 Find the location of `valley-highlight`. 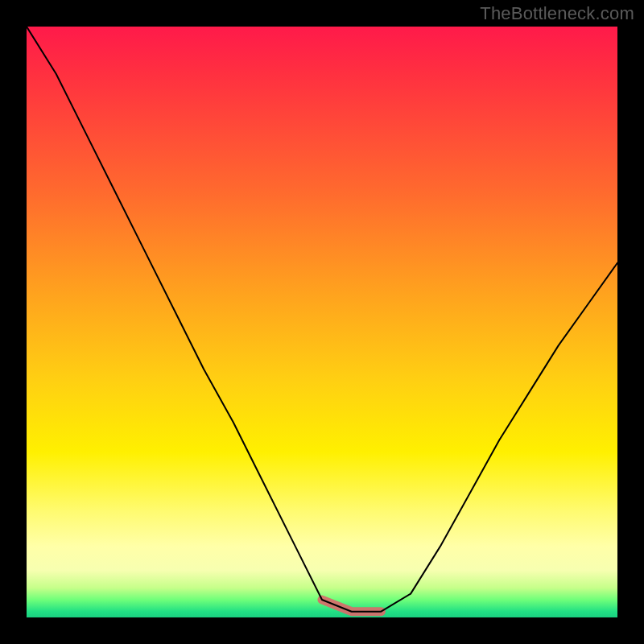

valley-highlight is located at coordinates (351, 605).